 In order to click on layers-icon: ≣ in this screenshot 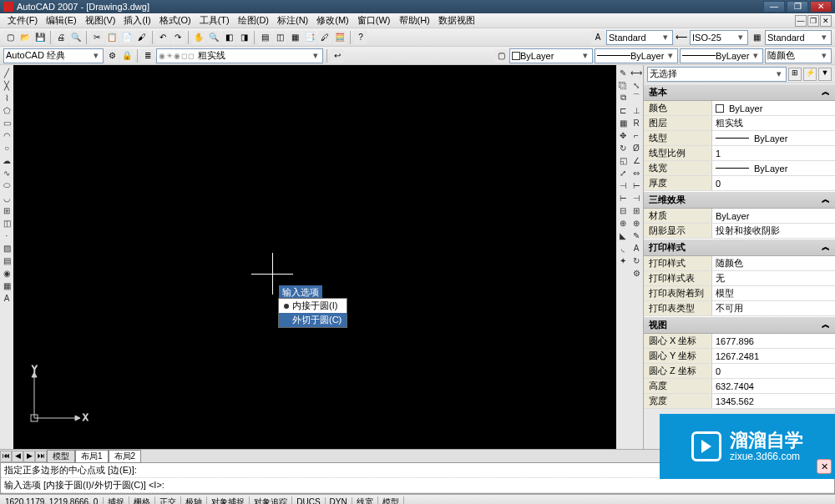, I will do `click(148, 56)`.